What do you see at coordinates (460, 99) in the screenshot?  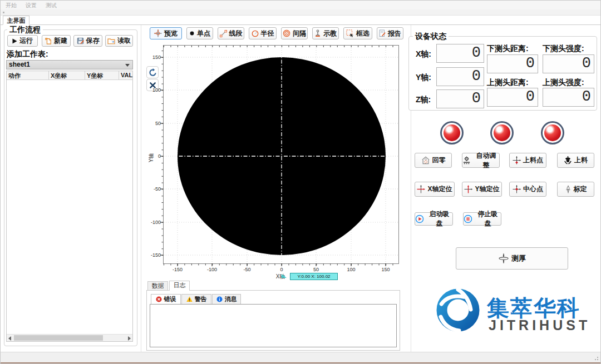 I see `z-axis-lcd: 0` at bounding box center [460, 99].